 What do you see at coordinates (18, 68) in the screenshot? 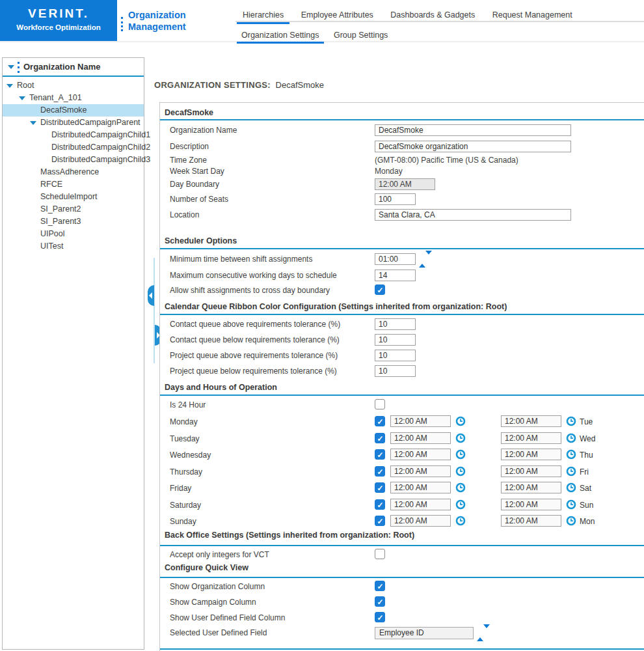
I see `tree-header-grip-icon` at bounding box center [18, 68].